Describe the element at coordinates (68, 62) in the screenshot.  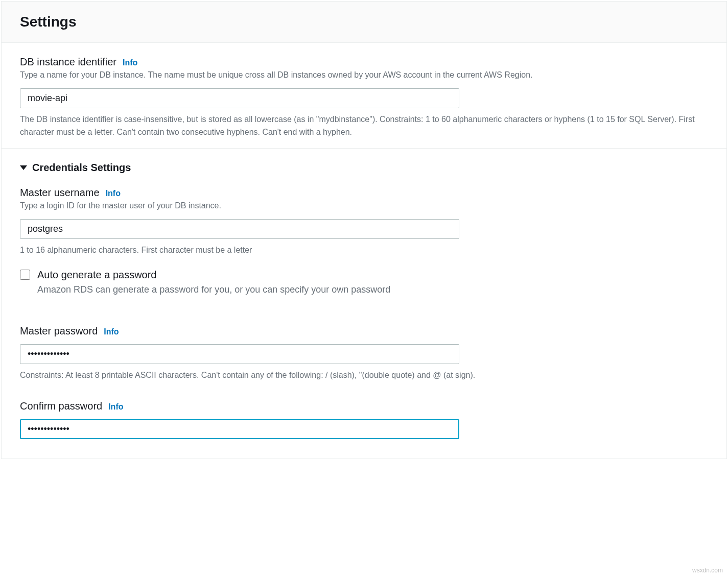
I see `db-identifier-label: DB instance identifier` at that location.